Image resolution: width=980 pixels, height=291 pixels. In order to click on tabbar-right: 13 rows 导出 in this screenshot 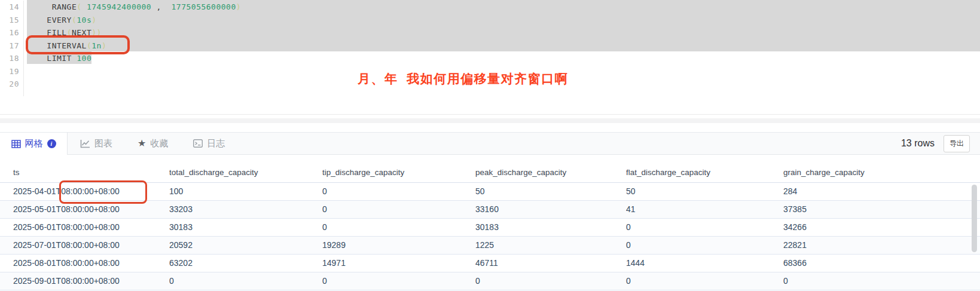, I will do `click(941, 143)`.